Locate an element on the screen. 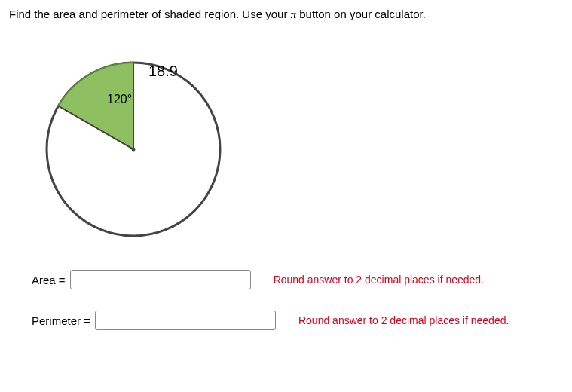  area-label: Area = is located at coordinates (48, 280).